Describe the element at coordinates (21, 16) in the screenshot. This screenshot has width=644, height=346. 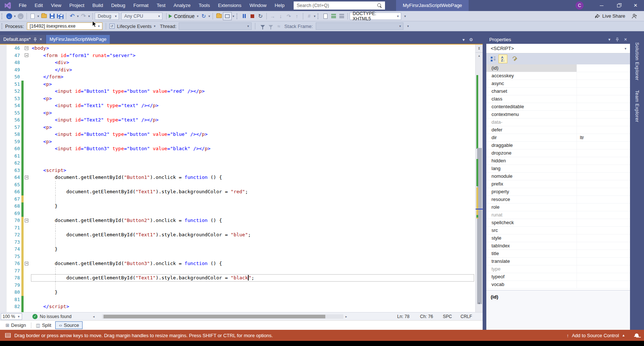
I see `navigate-forward-button: →` at that location.